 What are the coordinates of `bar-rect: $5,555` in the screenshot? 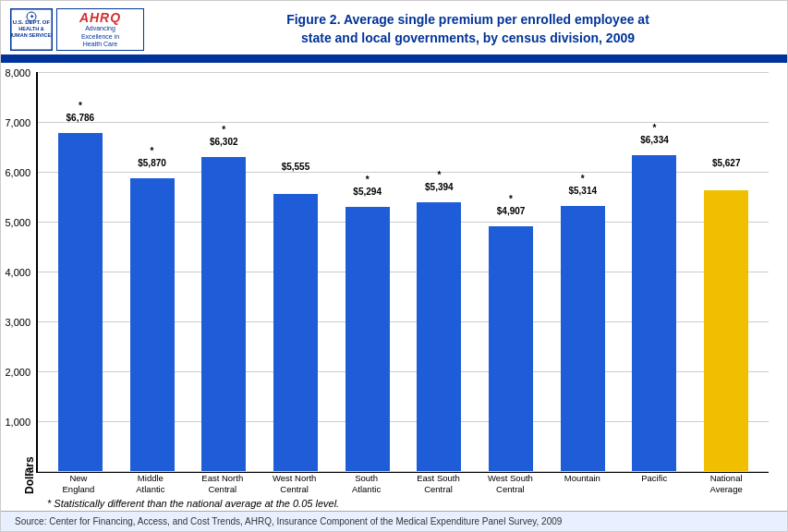 It's located at (296, 332).